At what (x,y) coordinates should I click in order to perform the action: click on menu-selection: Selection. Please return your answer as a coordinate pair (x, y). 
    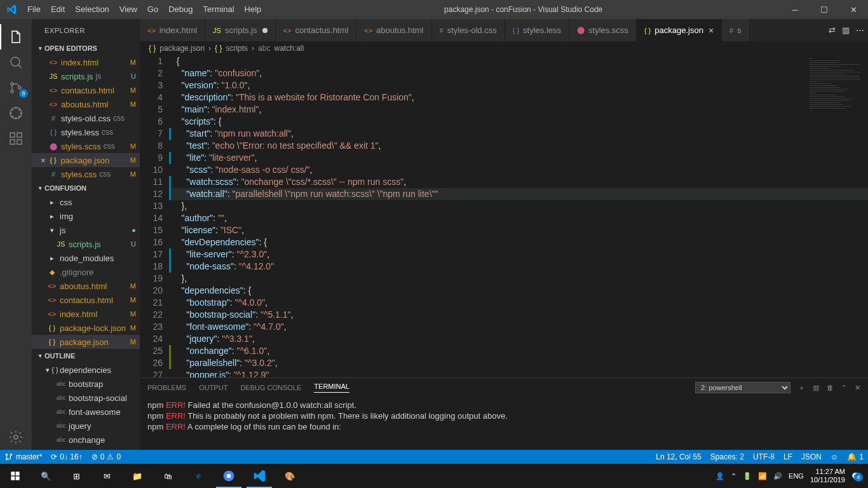
    Looking at the image, I should click on (92, 10).